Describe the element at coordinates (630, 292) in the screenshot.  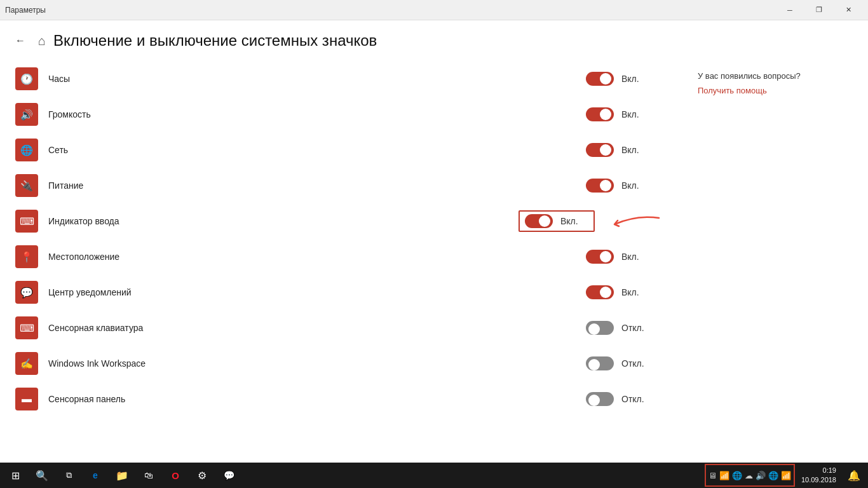
I see `toggle-label-notifications: Вкл.` at that location.